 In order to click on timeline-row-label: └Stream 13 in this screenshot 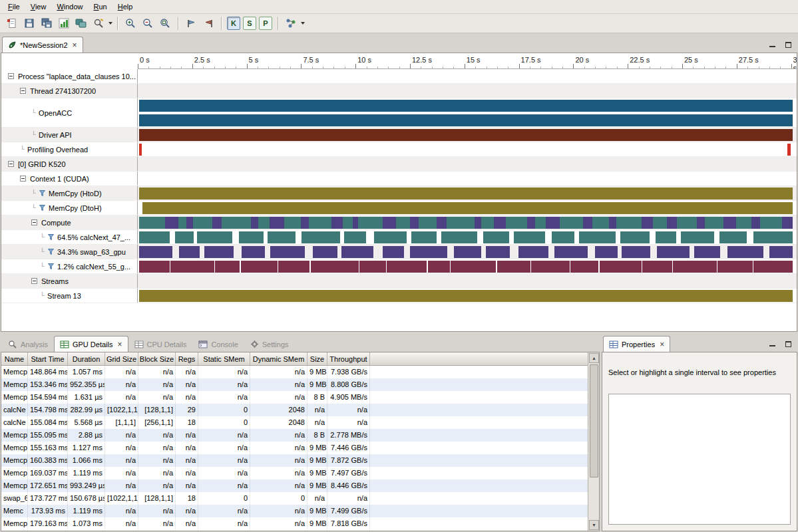, I will do `click(69, 295)`.